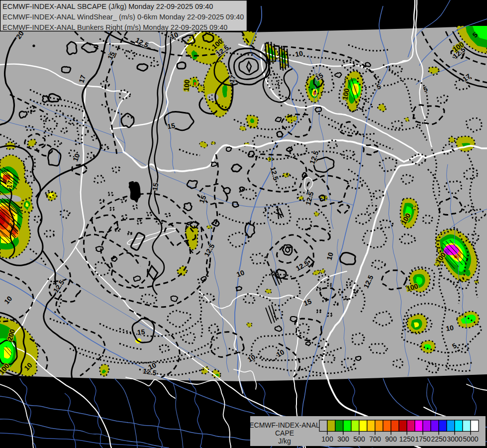 The image size is (487, 448). Describe the element at coordinates (285, 433) in the screenshot. I see `svg-text: CAPE` at that location.